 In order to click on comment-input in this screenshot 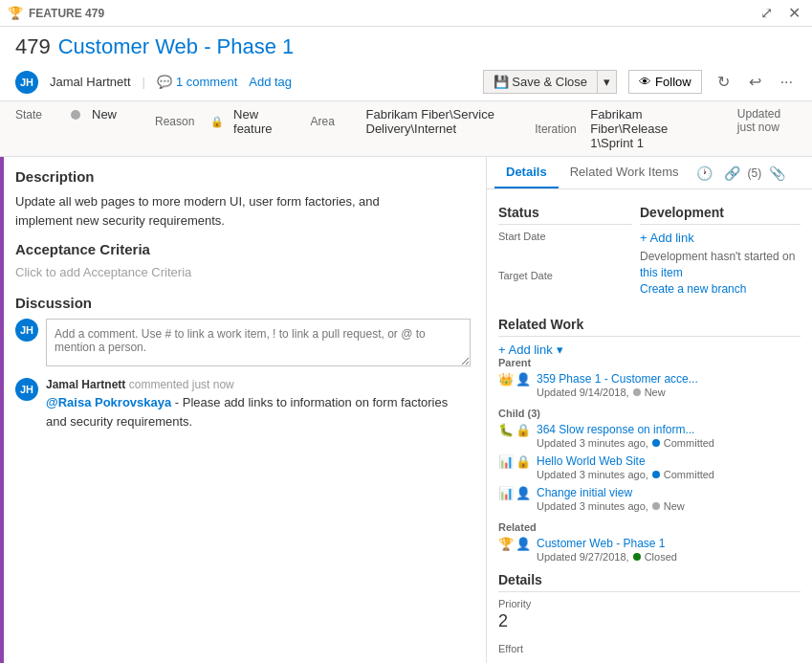, I will do `click(258, 343)`.